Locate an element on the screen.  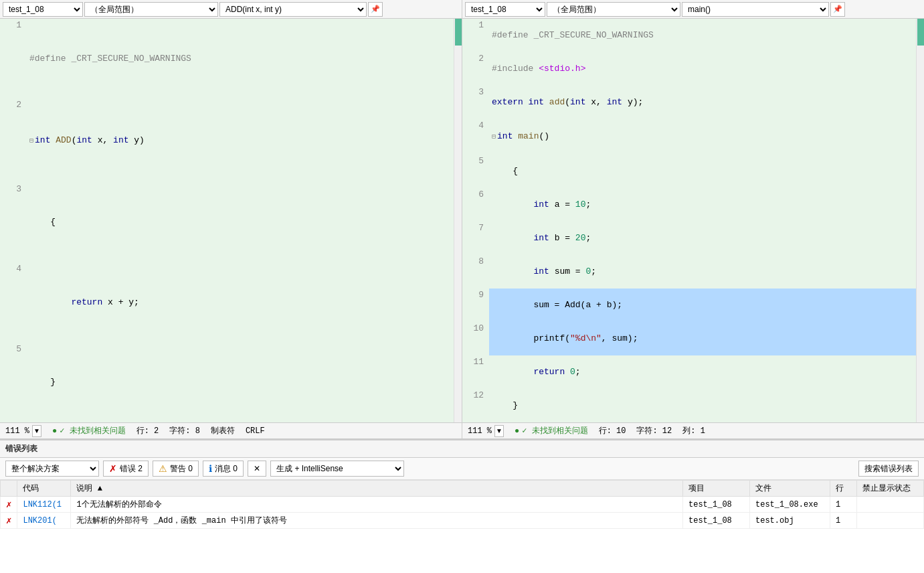
error-row: ✗LNK201(无法解析的外部符号 _Add，函数 _main 中引用了该符号t… is located at coordinates (462, 521).